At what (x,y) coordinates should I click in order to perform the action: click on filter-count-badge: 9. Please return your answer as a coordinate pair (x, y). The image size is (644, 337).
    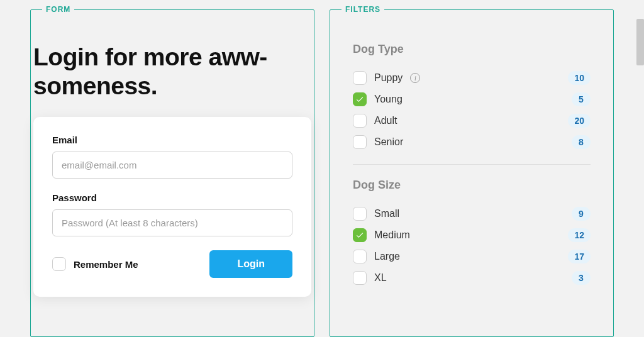
    Looking at the image, I should click on (581, 214).